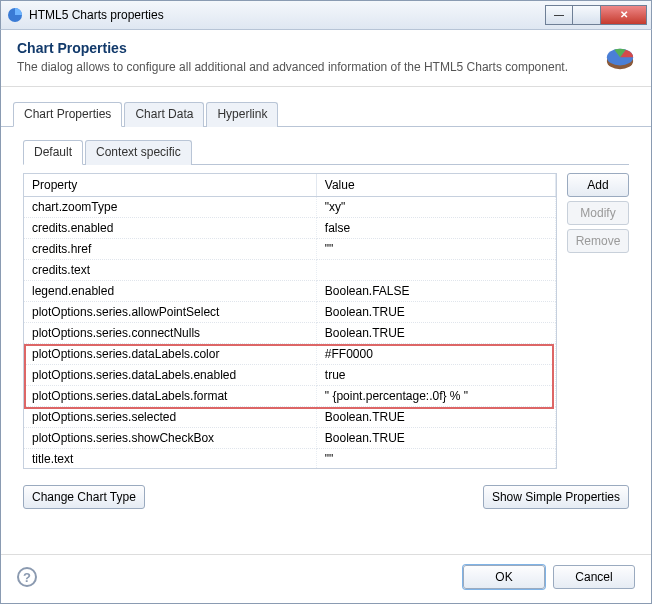 The height and width of the screenshot is (604, 652). I want to click on add-button: Add, so click(598, 185).